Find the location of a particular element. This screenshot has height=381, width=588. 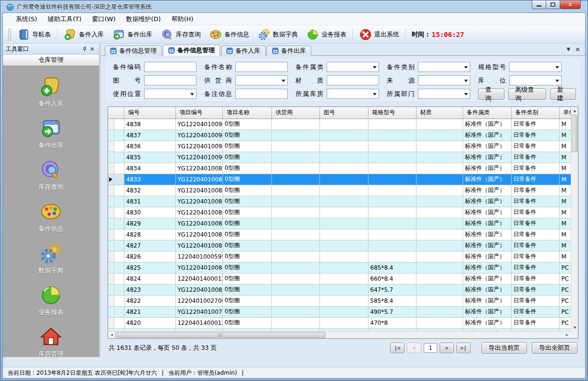

advanced-query-button: 高级查询 is located at coordinates (527, 94).